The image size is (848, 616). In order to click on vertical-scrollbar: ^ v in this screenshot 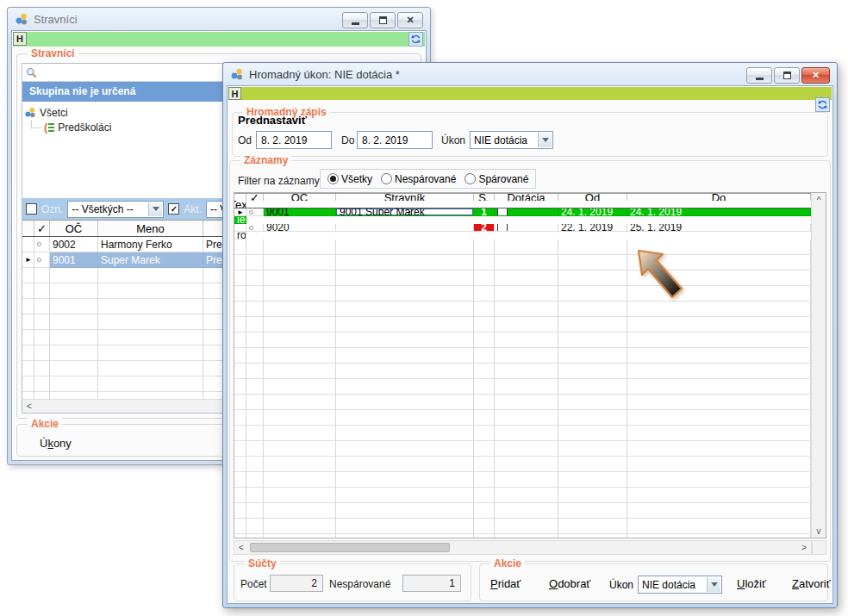, I will do `click(819, 365)`.